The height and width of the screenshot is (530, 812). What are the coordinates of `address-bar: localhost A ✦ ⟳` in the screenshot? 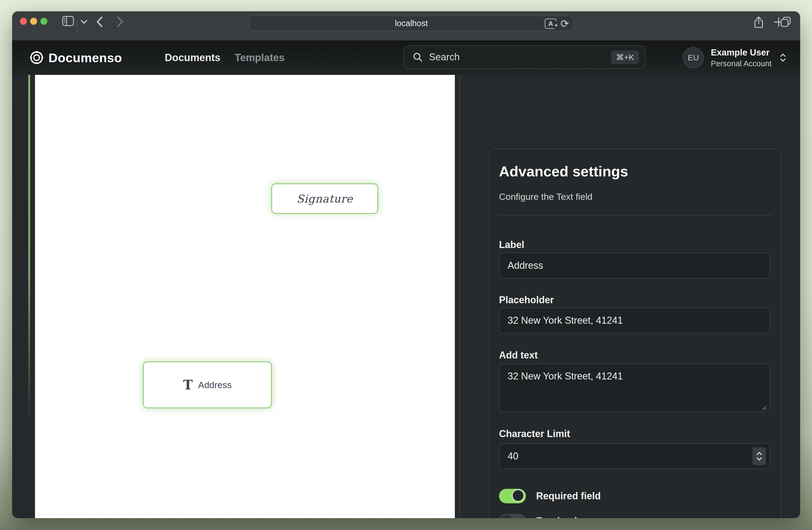 It's located at (411, 23).